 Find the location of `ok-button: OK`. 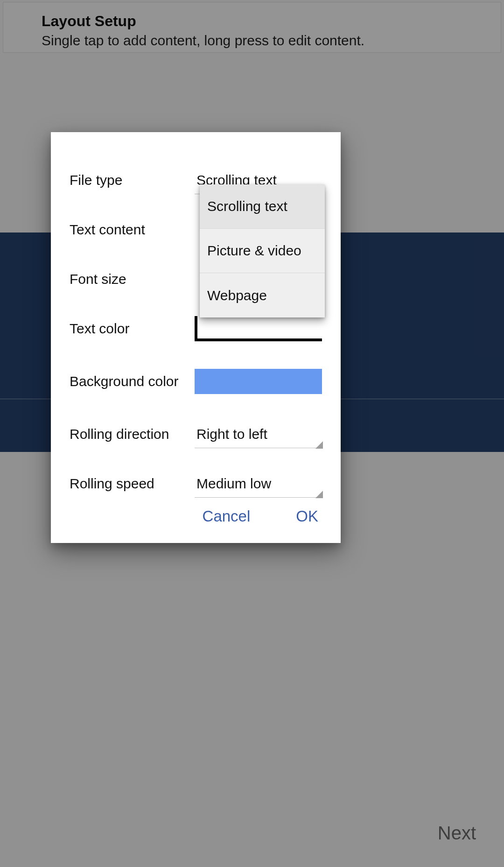

ok-button: OK is located at coordinates (307, 516).